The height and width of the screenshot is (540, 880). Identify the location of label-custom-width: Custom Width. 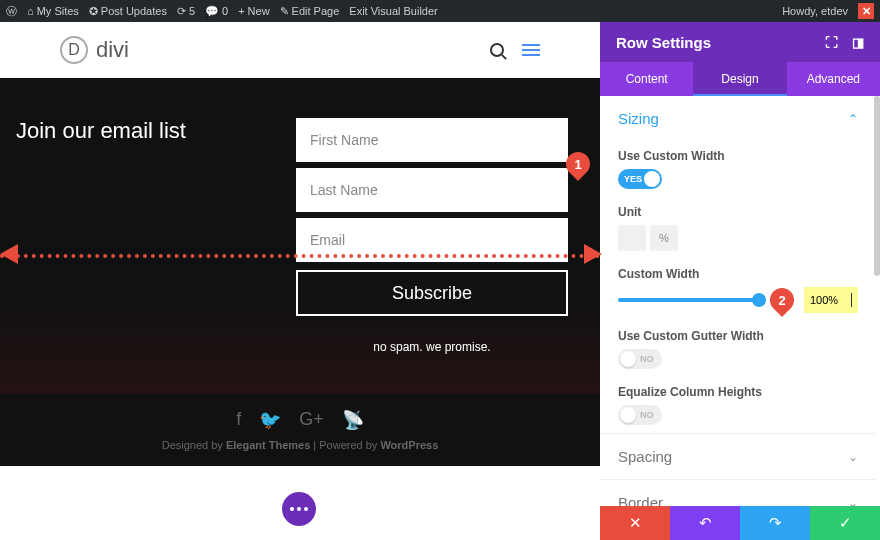
(738, 274).